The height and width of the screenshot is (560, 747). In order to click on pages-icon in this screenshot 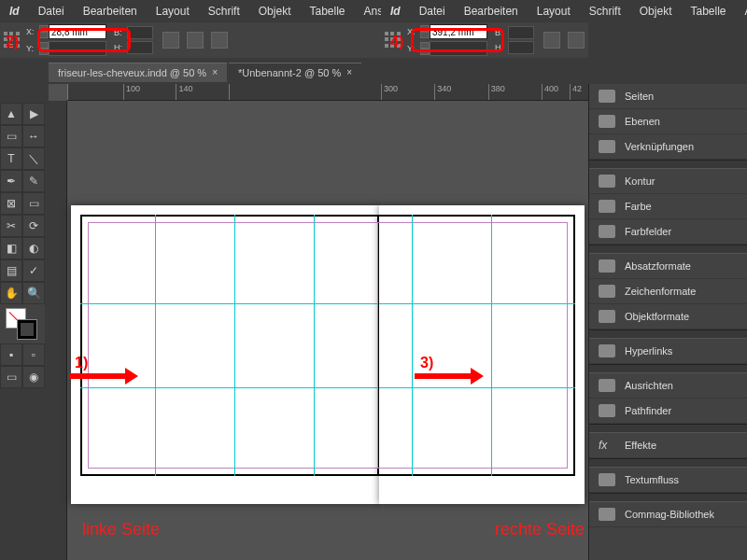, I will do `click(607, 96)`.